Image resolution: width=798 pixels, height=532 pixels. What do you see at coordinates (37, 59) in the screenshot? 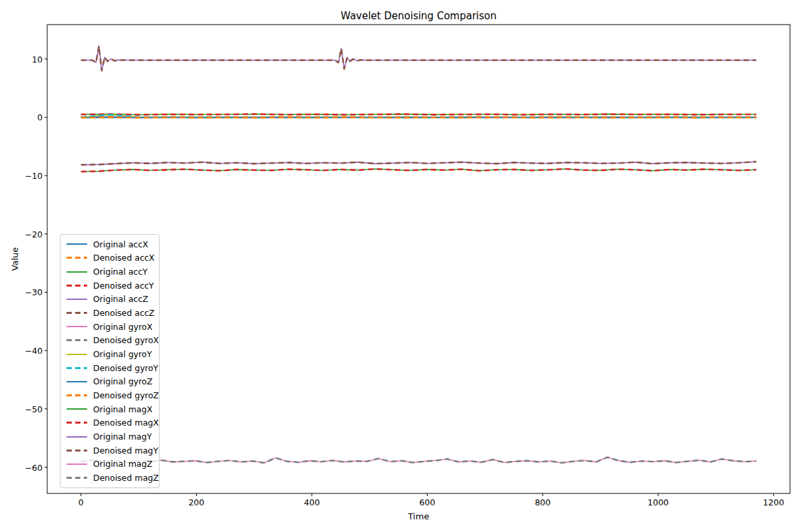
I see `y-tick-label: 10` at bounding box center [37, 59].